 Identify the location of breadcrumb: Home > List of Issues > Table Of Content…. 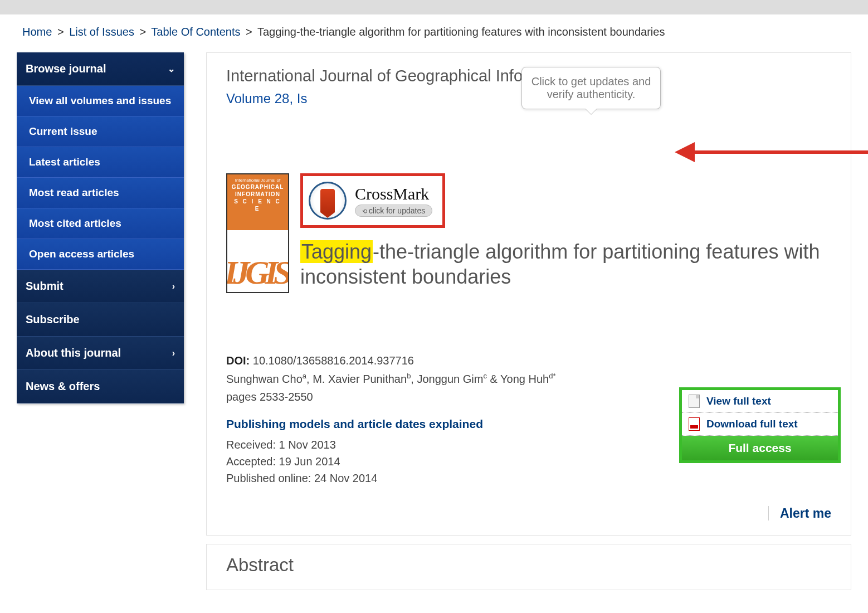
(434, 33).